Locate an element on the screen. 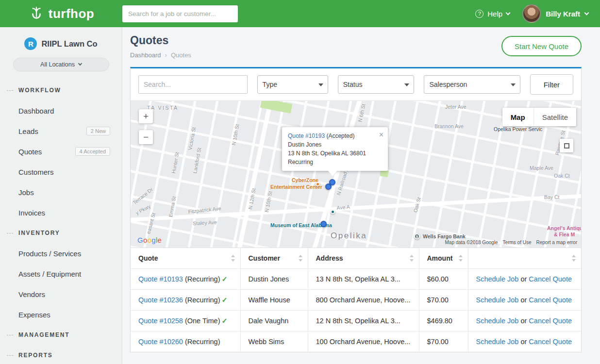  help-menu: ? Help is located at coordinates (492, 14).